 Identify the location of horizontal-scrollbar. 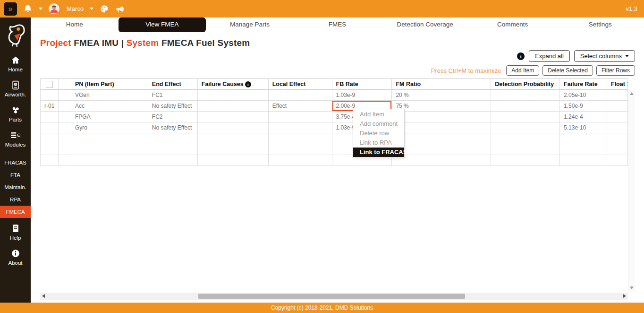
(334, 296).